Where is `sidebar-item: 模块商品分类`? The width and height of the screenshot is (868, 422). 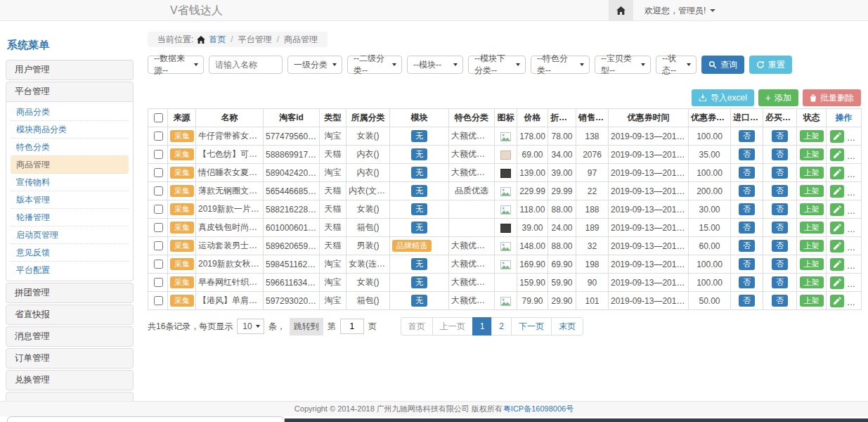
sidebar-item: 模块商品分类 is located at coordinates (70, 129).